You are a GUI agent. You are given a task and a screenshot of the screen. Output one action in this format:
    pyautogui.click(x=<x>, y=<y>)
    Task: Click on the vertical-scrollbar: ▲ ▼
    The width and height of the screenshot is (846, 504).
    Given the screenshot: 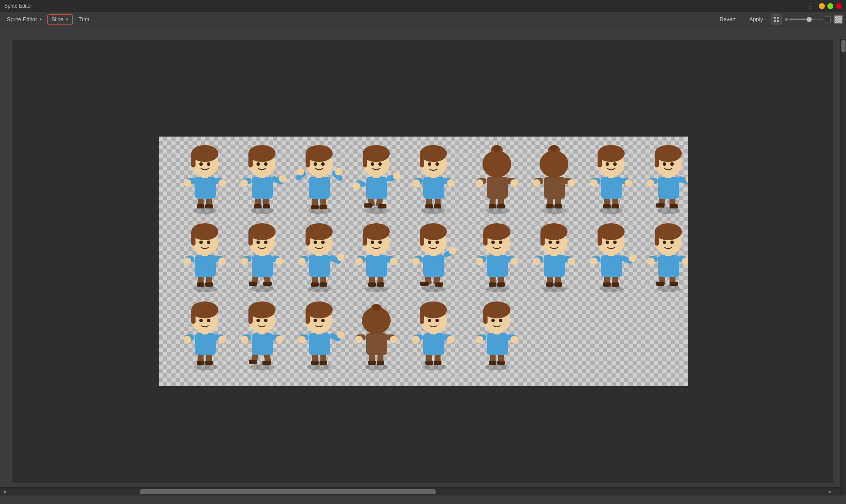 What is the action you would take?
    pyautogui.click(x=843, y=267)
    